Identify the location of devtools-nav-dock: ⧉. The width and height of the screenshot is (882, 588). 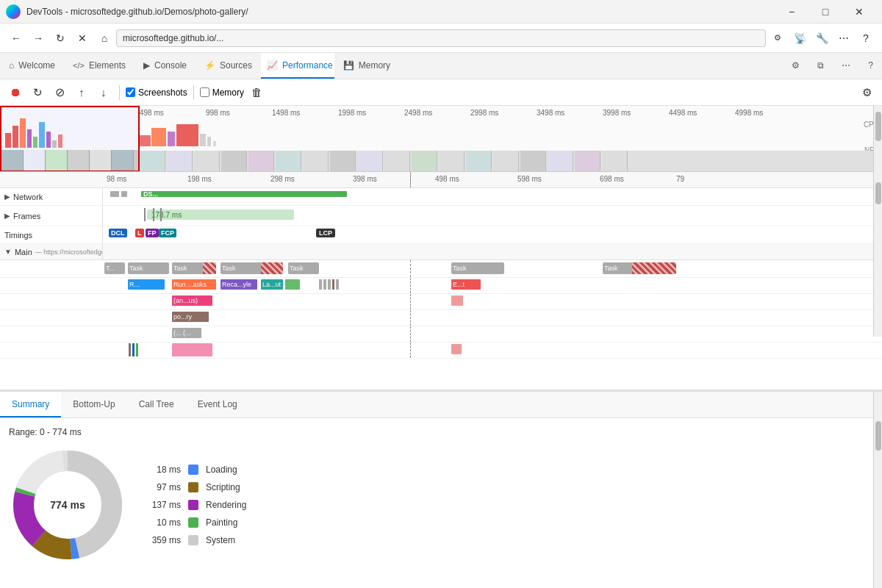
(820, 66).